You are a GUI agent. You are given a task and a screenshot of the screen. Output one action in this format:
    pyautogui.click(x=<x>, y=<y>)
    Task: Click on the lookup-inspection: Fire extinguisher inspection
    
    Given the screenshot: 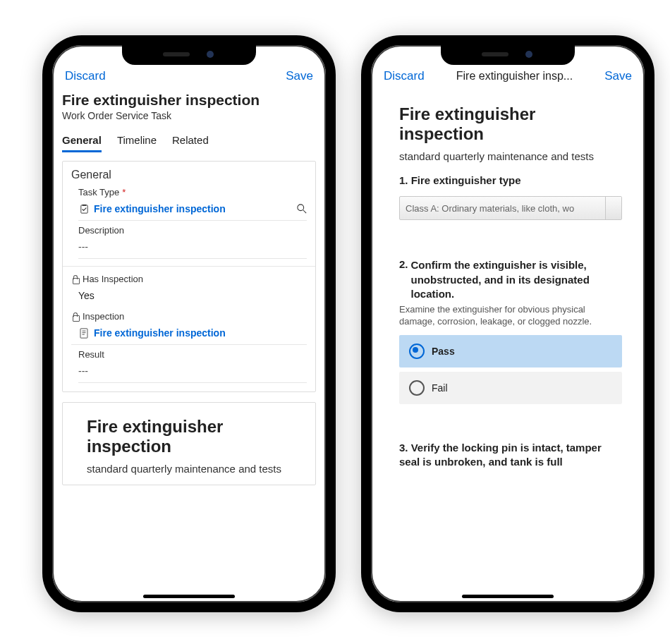 What is the action you would take?
    pyautogui.click(x=189, y=336)
    